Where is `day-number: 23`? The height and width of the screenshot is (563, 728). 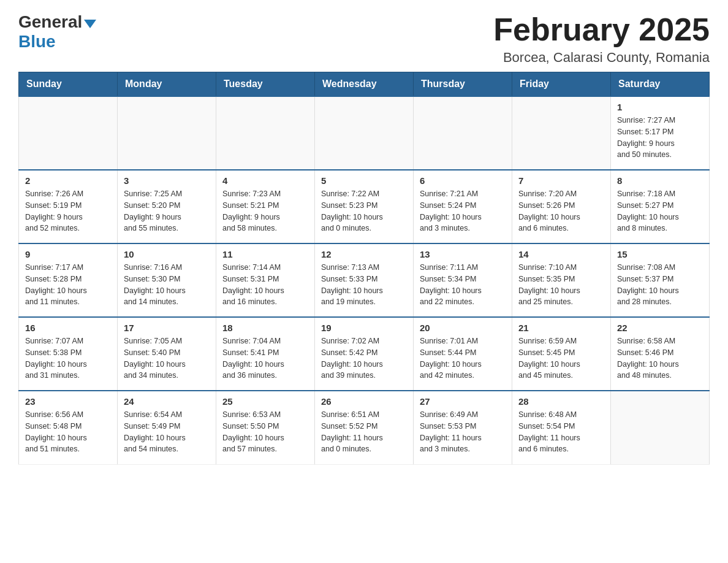
day-number: 23 is located at coordinates (68, 401).